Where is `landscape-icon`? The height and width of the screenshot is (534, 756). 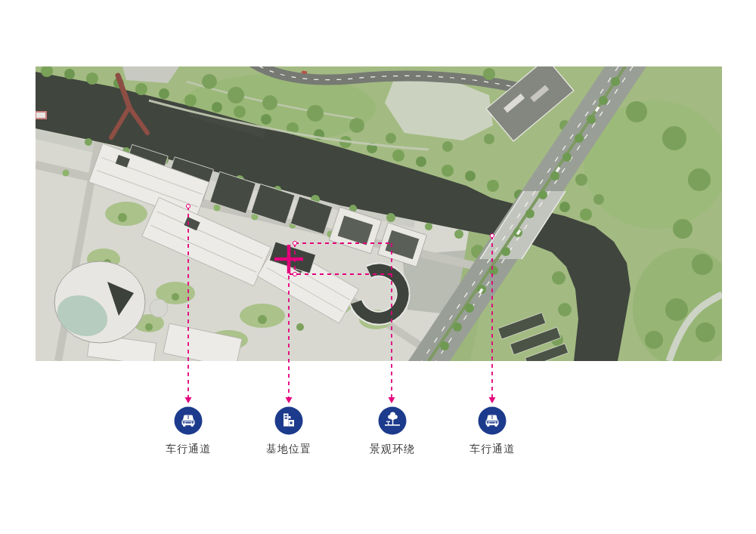 landscape-icon is located at coordinates (392, 421).